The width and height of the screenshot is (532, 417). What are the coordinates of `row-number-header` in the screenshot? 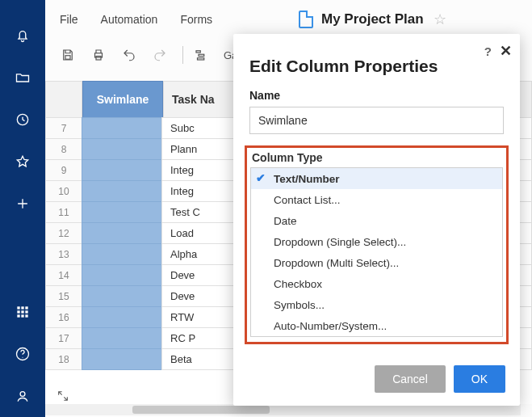 It's located at (64, 99).